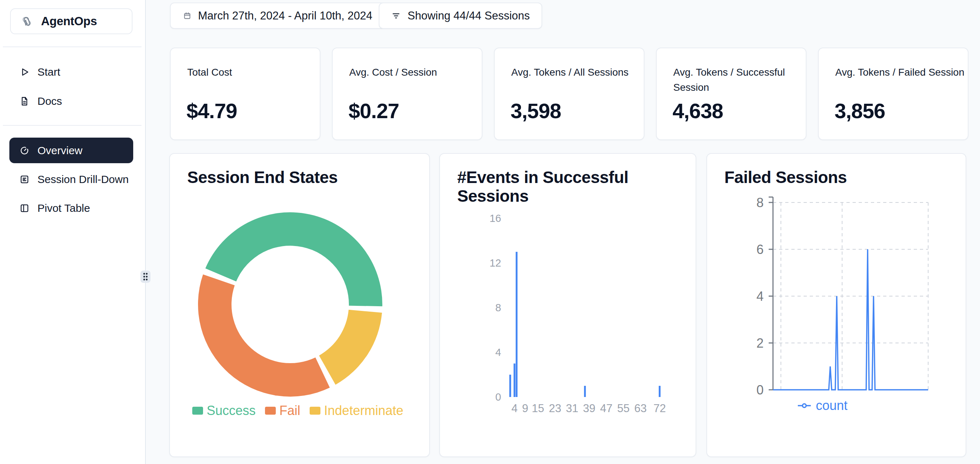  Describe the element at coordinates (469, 16) in the screenshot. I see `sessions-filter-label: Showing 44/44 Sessions` at that location.